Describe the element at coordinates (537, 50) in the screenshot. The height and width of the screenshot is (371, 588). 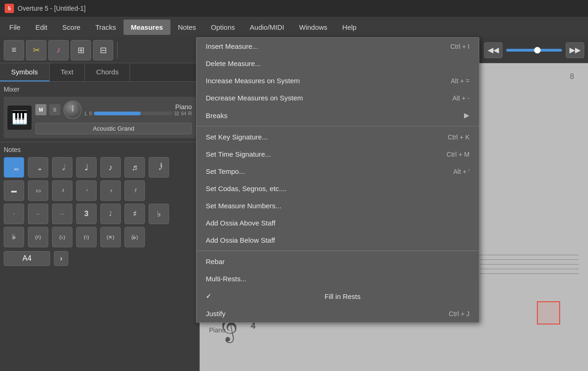
I see `slider-handle` at that location.